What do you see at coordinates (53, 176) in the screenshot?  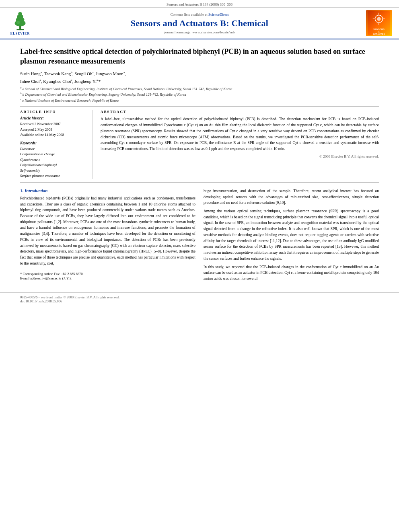 I see `keyword-6: Surface plasmon resonance` at bounding box center [53, 176].